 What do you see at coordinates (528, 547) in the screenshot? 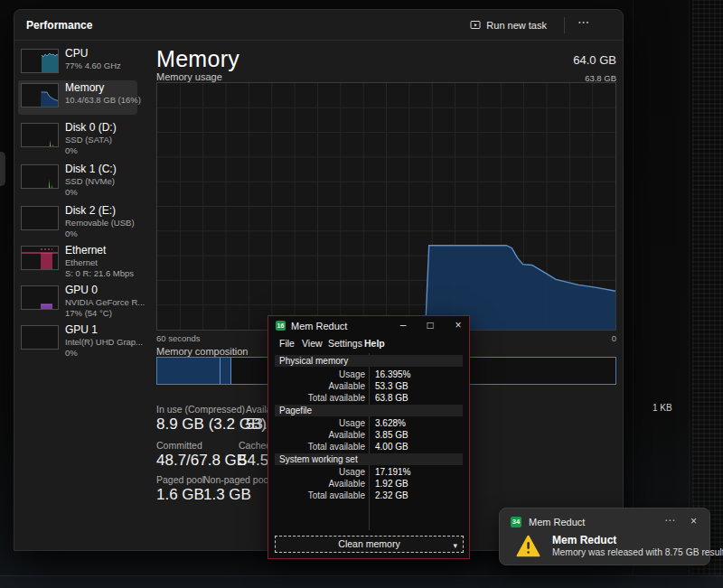
I see `warning-icon` at bounding box center [528, 547].